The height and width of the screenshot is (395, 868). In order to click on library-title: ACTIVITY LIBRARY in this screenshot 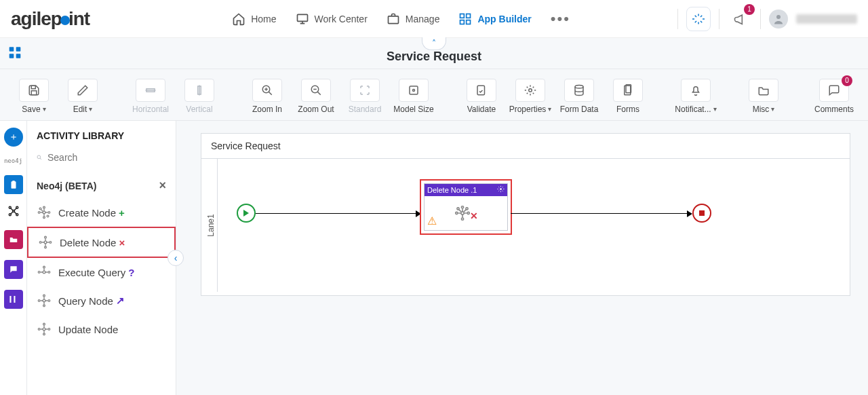, I will do `click(102, 134)`.